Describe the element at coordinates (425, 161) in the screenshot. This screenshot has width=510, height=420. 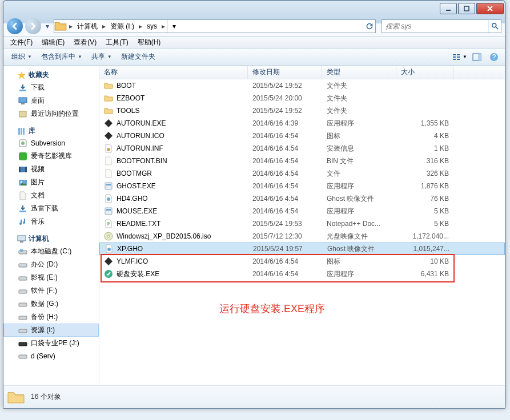
I see `file-size: 316 KB` at that location.